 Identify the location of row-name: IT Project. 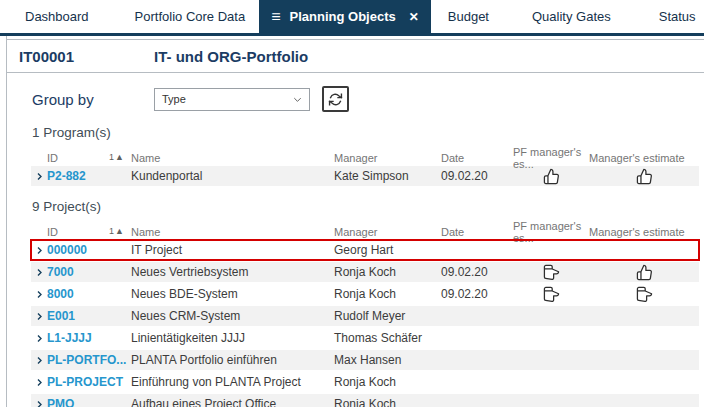
(232, 250).